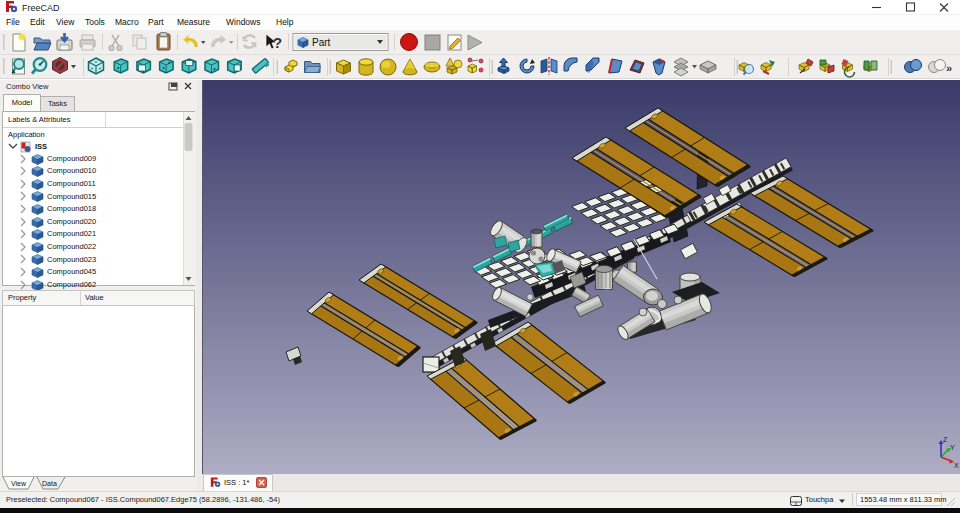 This screenshot has height=513, width=960. What do you see at coordinates (19, 484) in the screenshot?
I see `svg-text: View` at bounding box center [19, 484].